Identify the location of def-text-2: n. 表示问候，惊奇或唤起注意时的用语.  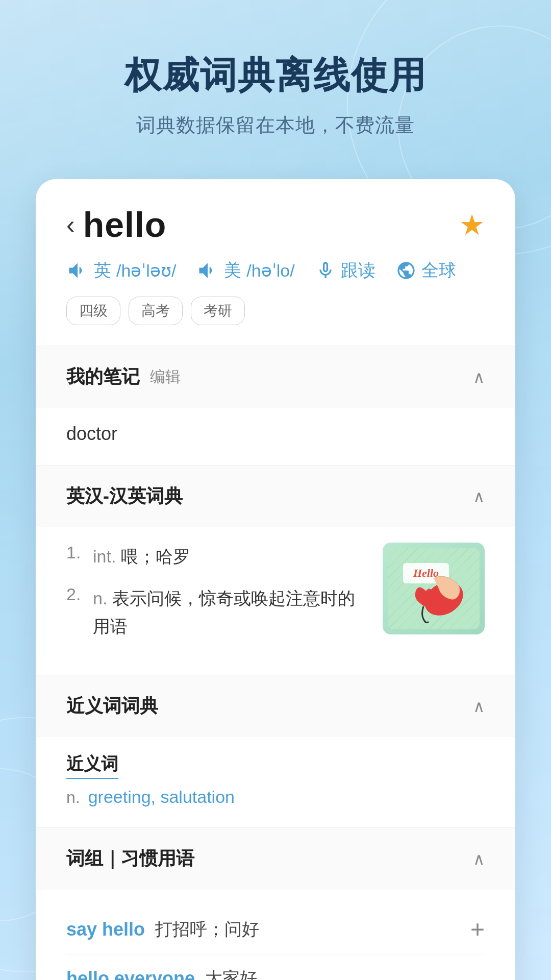
(230, 612).